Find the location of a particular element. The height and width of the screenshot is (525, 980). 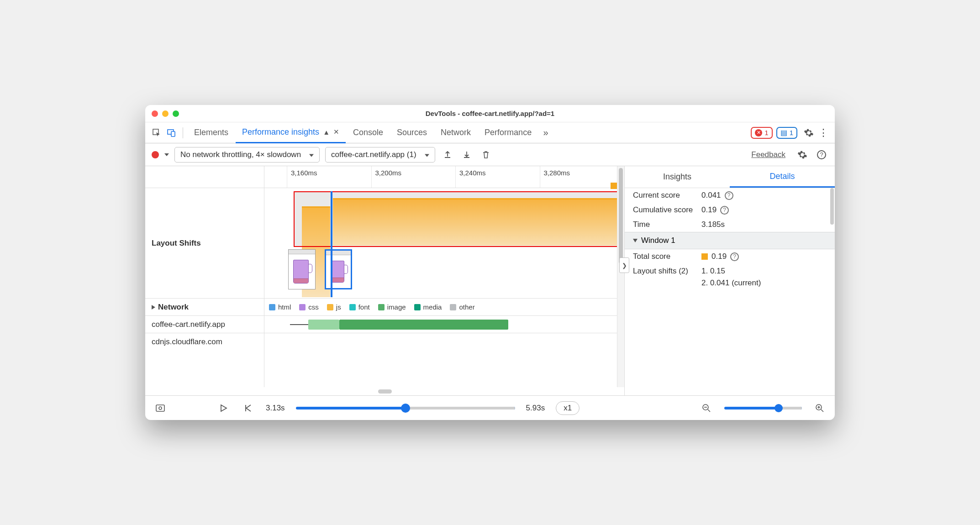

side-tab-insights: Insights is located at coordinates (677, 177).